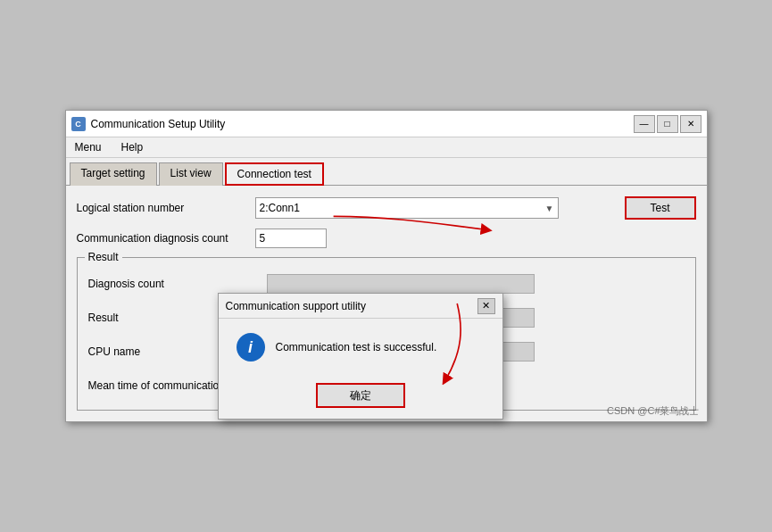 This screenshot has width=772, height=532. Describe the element at coordinates (668, 124) in the screenshot. I see `maximize-button: □` at that location.